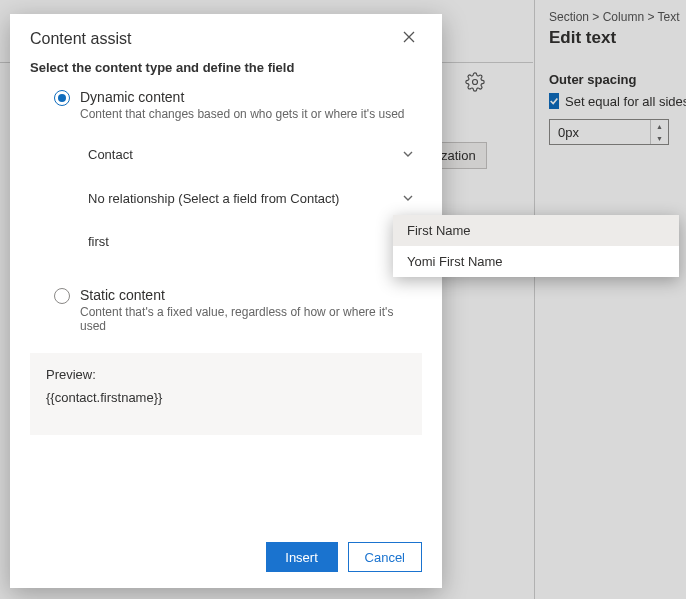 This screenshot has width=686, height=599. Describe the element at coordinates (568, 132) in the screenshot. I see `spacing-value: 0px` at that location.